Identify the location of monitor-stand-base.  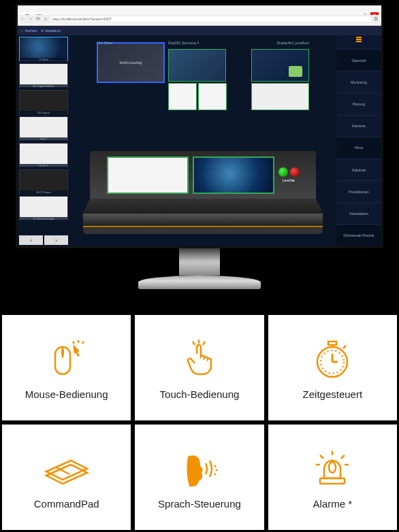
(200, 282).